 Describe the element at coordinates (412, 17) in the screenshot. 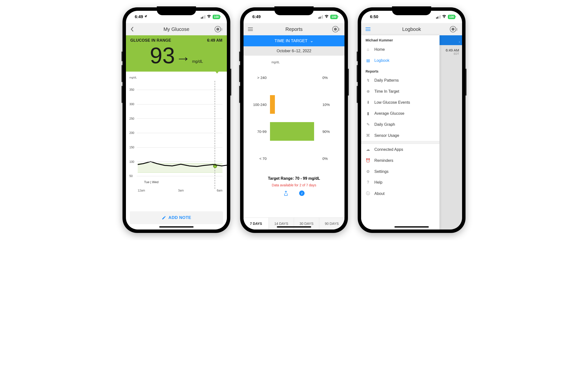

I see `status-bar: 6:50 100` at that location.